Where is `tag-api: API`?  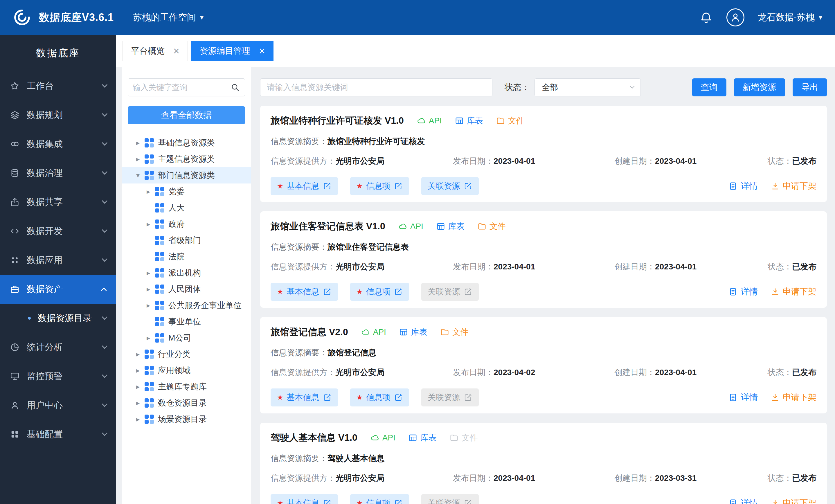
tag-api: API is located at coordinates (429, 121).